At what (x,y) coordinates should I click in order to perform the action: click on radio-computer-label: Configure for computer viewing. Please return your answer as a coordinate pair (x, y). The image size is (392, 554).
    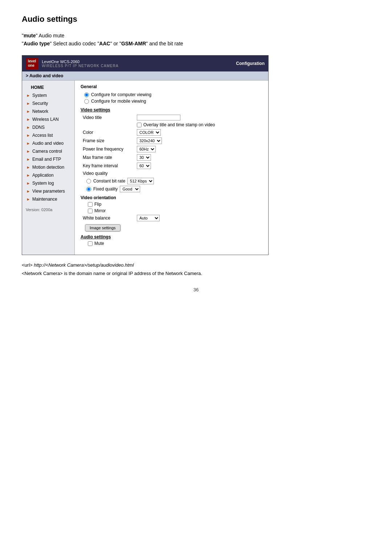
    Looking at the image, I should click on (121, 95).